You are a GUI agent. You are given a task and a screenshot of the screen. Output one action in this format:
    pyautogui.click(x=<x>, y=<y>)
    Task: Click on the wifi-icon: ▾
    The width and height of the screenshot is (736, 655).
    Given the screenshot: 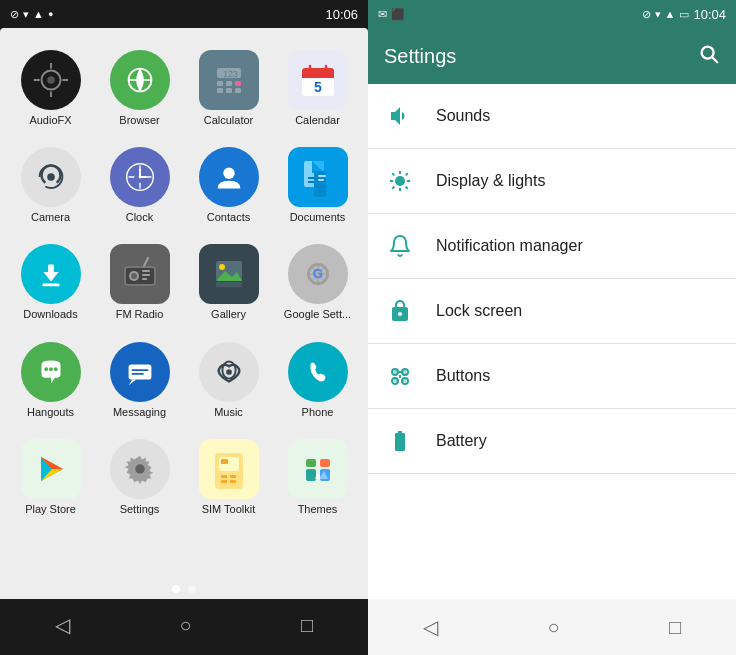 What is the action you would take?
    pyautogui.click(x=26, y=14)
    